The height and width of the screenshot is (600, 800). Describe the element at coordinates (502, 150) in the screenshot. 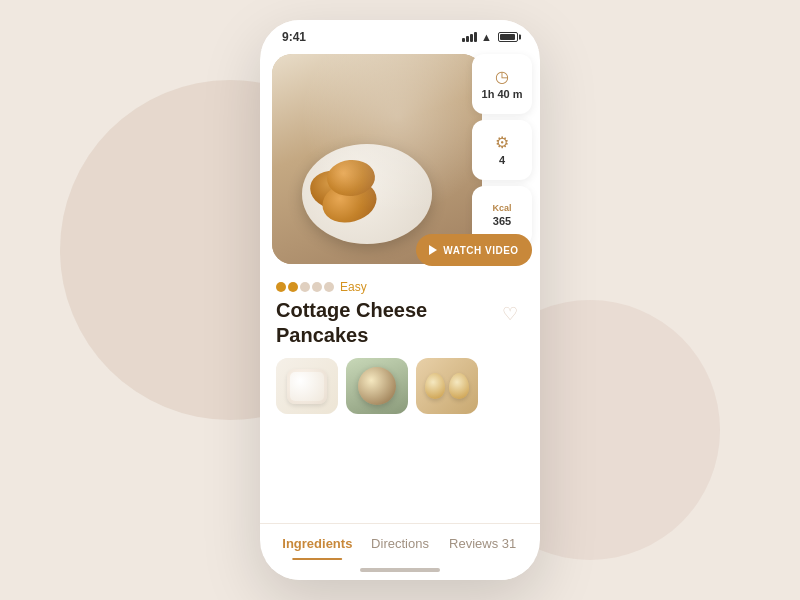

I see `servings-card: ⚙ 4` at that location.